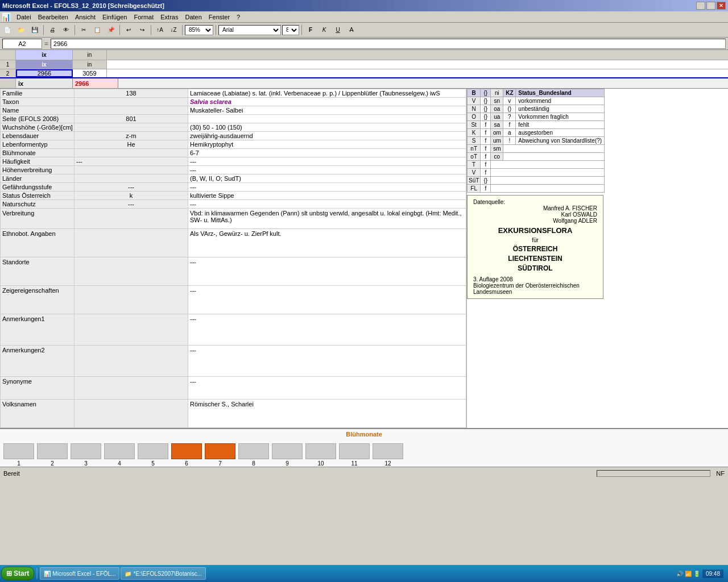  I want to click on bold-button: F, so click(311, 30).